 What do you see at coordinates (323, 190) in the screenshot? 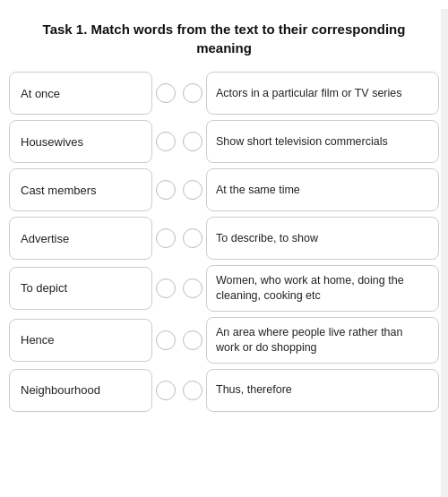
I see `right-definition-3: At the same time` at bounding box center [323, 190].